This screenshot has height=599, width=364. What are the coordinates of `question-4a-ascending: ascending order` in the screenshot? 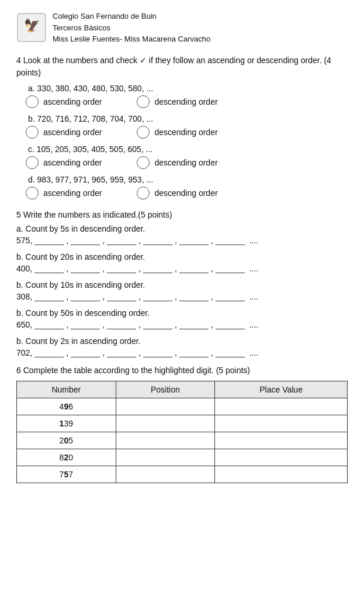 It's located at (64, 102).